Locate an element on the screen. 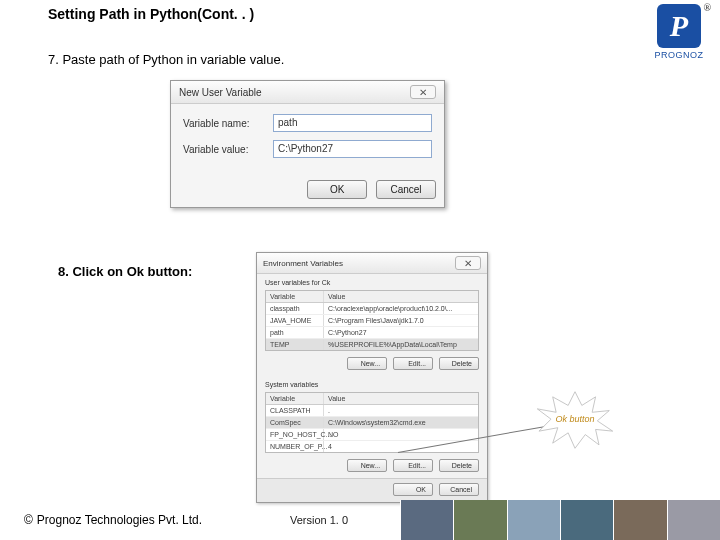  user-variables-label: User variables for Ck is located at coordinates (372, 281).